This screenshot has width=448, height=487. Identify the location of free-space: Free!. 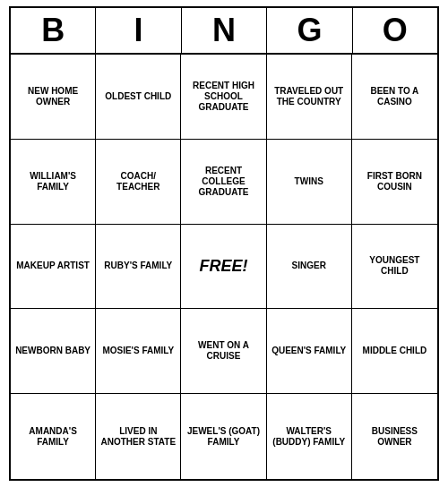
(224, 267).